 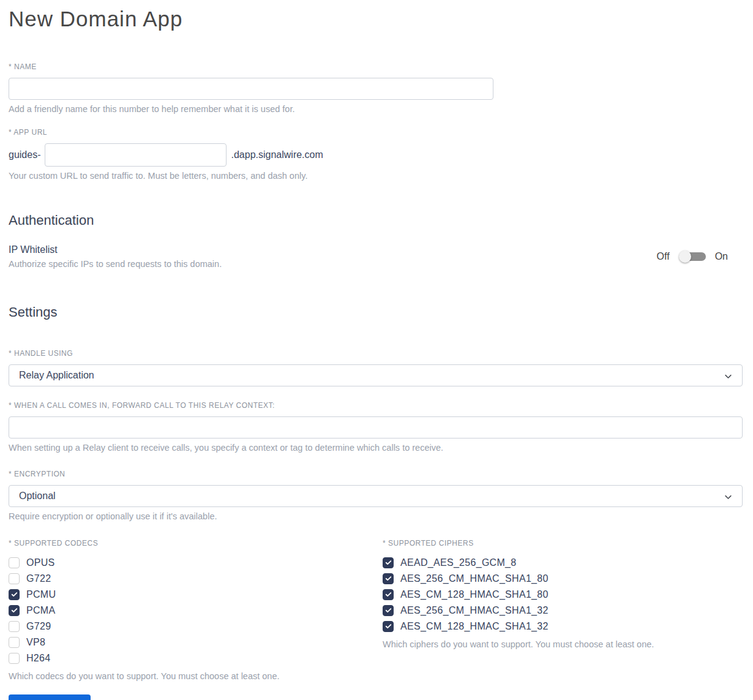 What do you see at coordinates (196, 611) in the screenshot?
I see `codec-list: OPUSG722PCMUPCMAG729VP8H264` at bounding box center [196, 611].